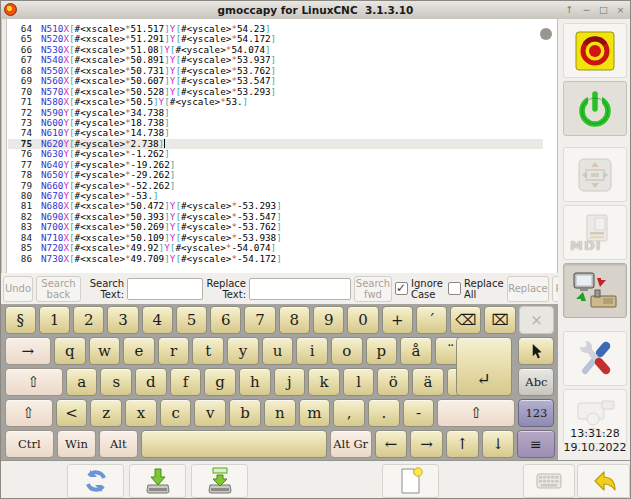 The height and width of the screenshot is (499, 631). Describe the element at coordinates (528, 289) in the screenshot. I see `replace-button: Replace` at that location.